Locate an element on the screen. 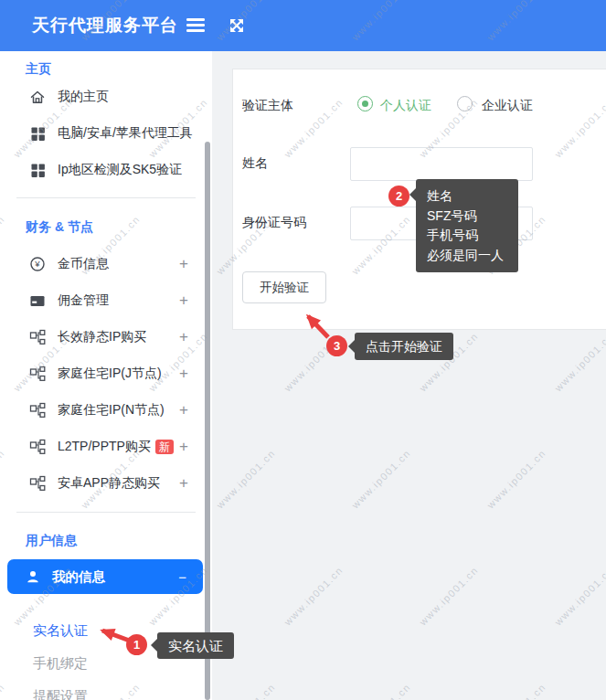 This screenshot has height=700, width=606. sidebar-subitem-reminder-settings: 提醒设置 is located at coordinates (106, 690).